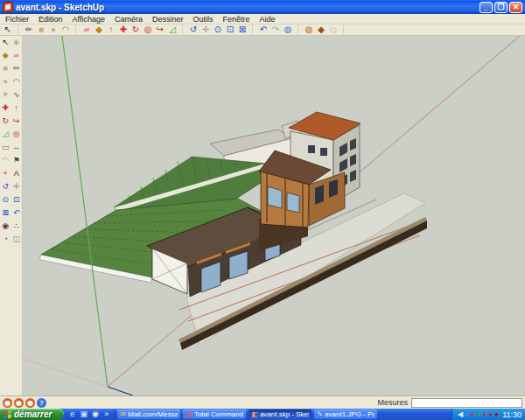 The height and width of the screenshot is (420, 525). What do you see at coordinates (472, 415) in the screenshot?
I see `tray-app1-icon: ●` at bounding box center [472, 415].